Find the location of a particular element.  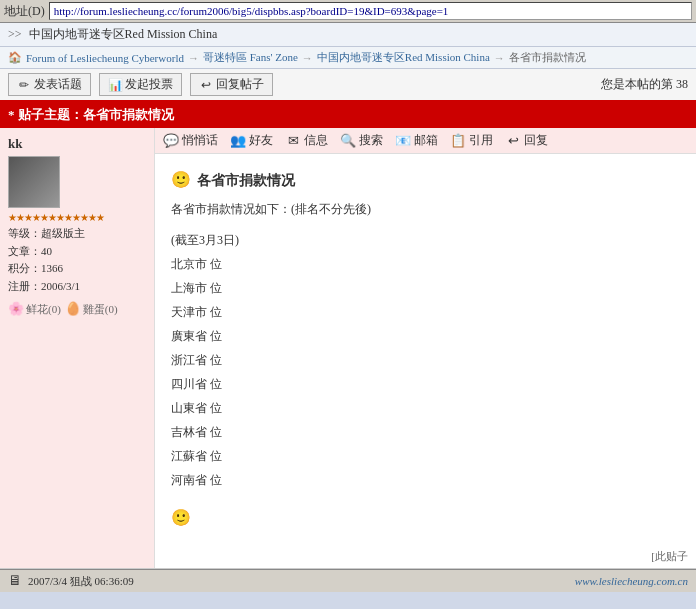

nav-item-0: Forum of Lesliecheung Cyberworld is located at coordinates (105, 58).